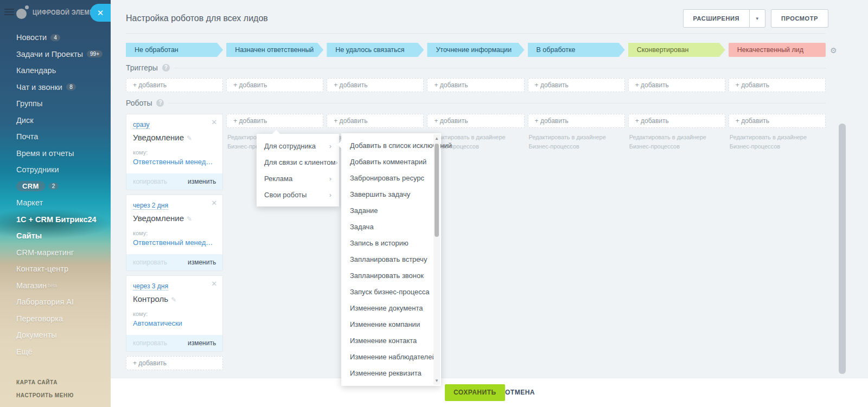 This screenshot has width=868, height=407. Describe the element at coordinates (724, 18) in the screenshot. I see `extensions-button: РАСШИРЕНИЯ ▼` at that location.